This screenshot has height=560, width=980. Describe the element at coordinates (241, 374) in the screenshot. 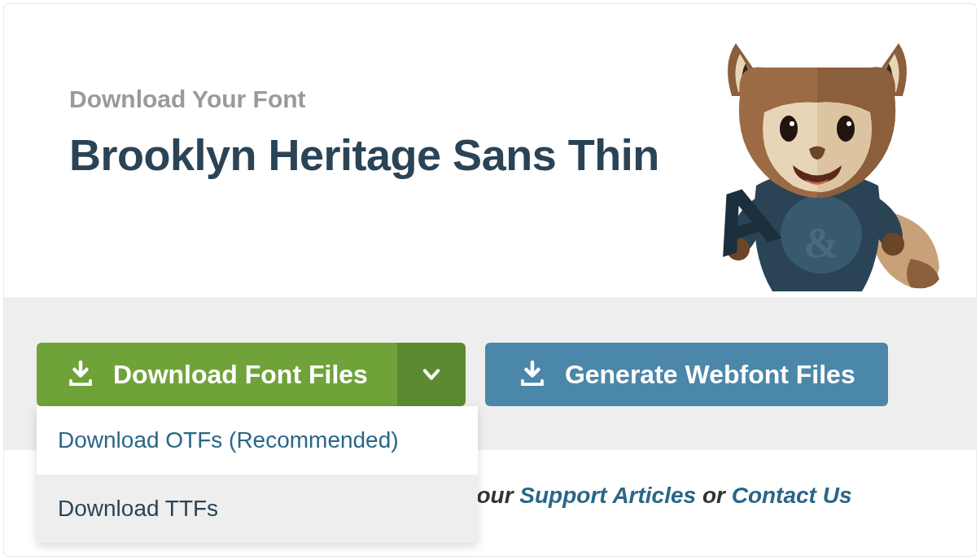

I see `download-font-files-label: Download Font Files` at that location.